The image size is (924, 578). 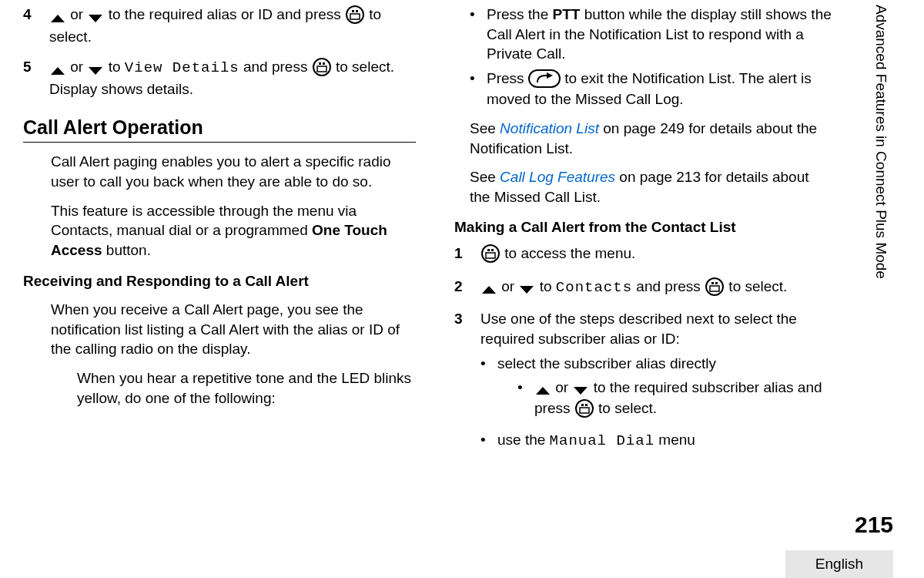 I want to click on menu-text: Contacts, so click(x=594, y=287).